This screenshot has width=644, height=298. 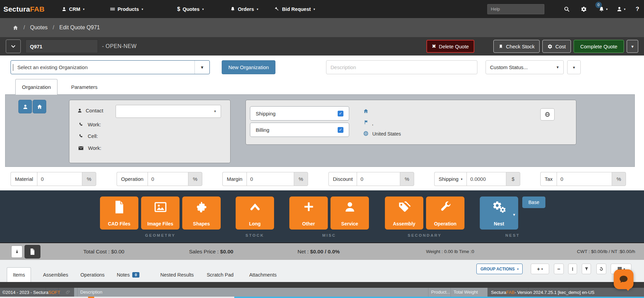 I want to click on tab-assemblies: Assemblies, so click(x=55, y=275).